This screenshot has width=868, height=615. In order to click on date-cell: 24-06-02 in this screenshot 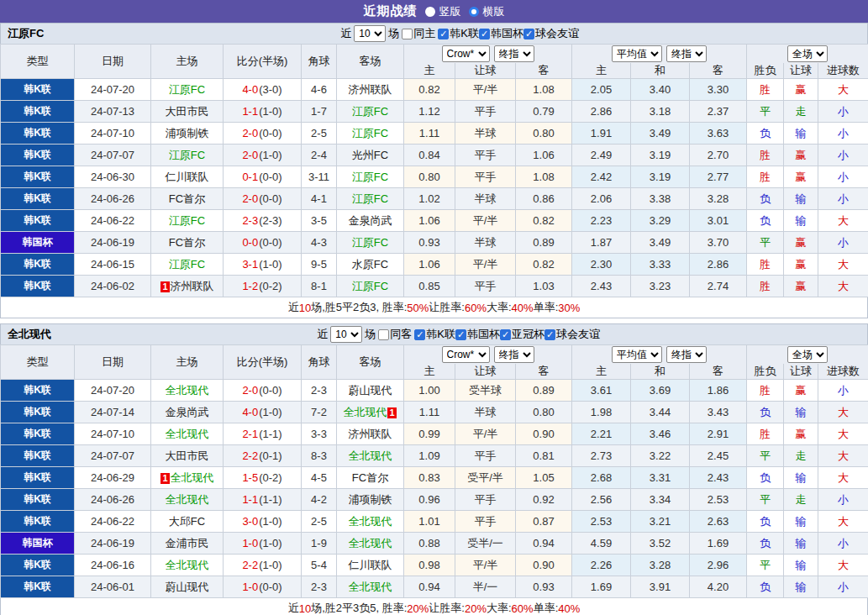, I will do `click(113, 286)`.